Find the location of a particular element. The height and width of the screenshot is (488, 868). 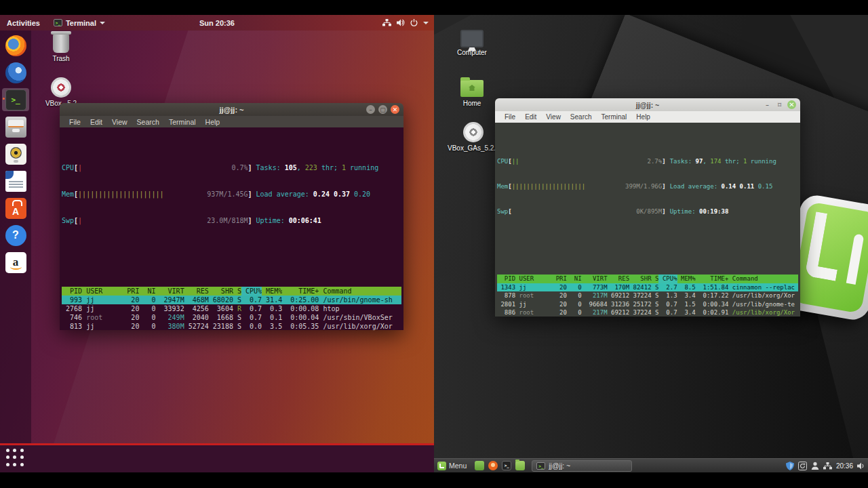

dock-item-help: ? is located at coordinates (16, 235).